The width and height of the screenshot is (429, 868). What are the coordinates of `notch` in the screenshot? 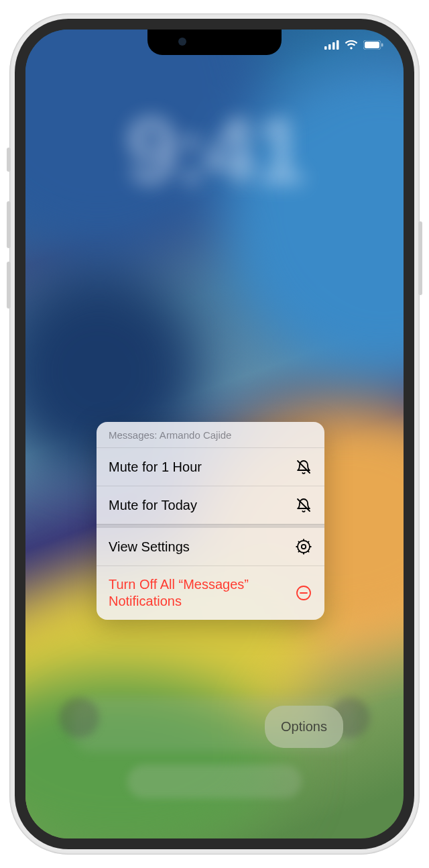 It's located at (214, 42).